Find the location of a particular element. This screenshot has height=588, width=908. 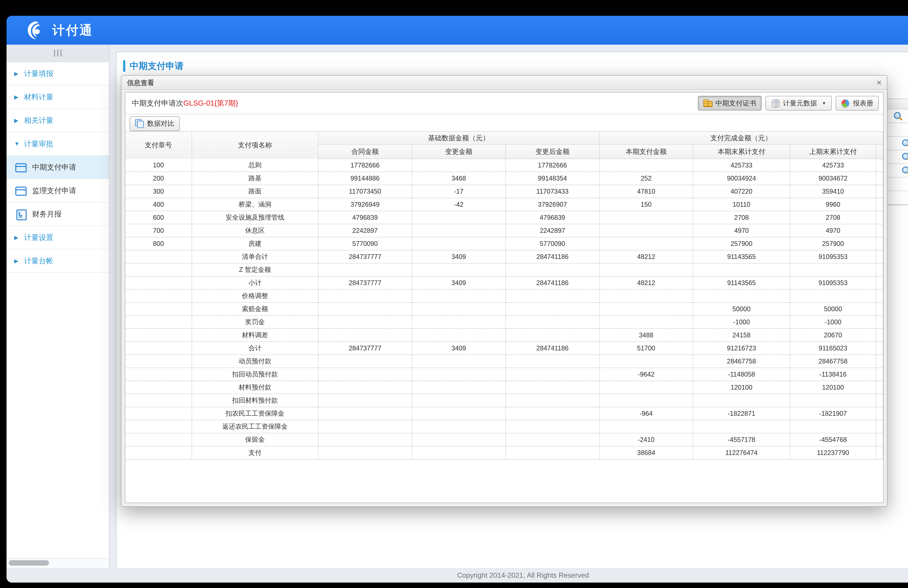

table-row: 返还农民工工资保障金 is located at coordinates (504, 427).